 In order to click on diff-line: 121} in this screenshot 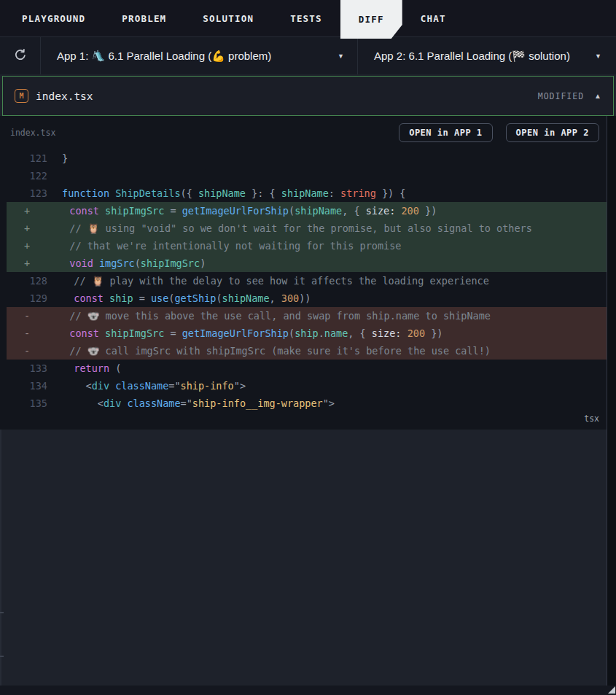, I will do `click(306, 158)`.